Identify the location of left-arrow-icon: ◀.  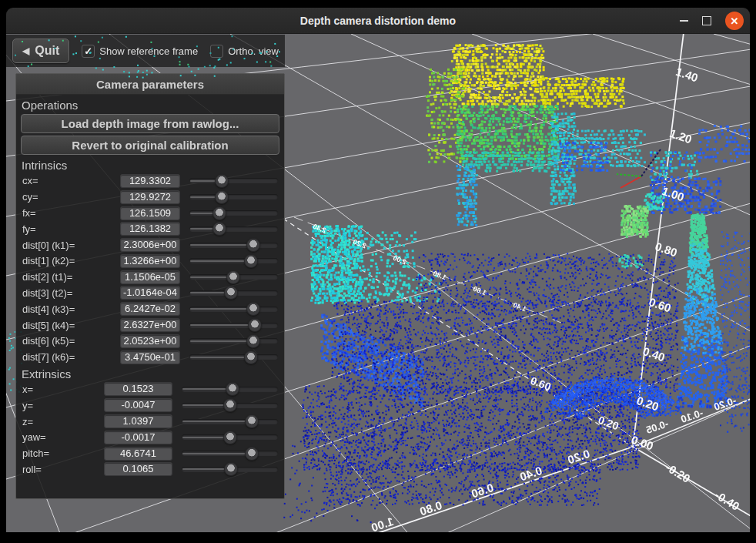
(26, 51).